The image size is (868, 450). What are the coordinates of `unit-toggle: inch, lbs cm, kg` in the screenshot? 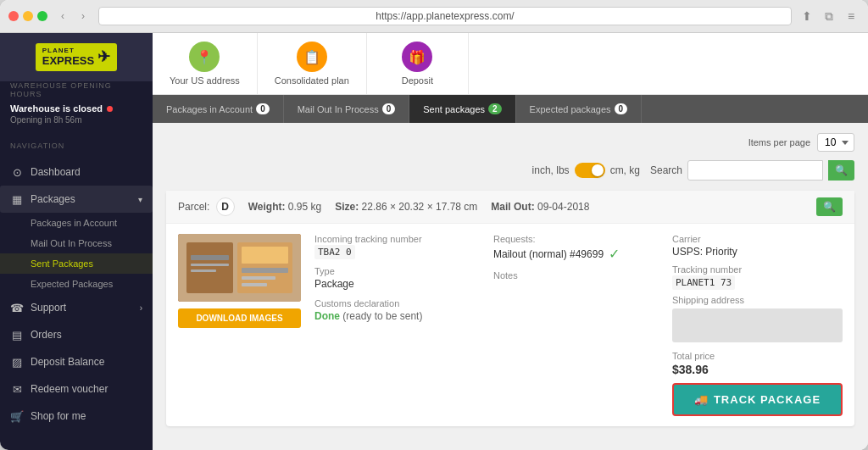 It's located at (587, 170).